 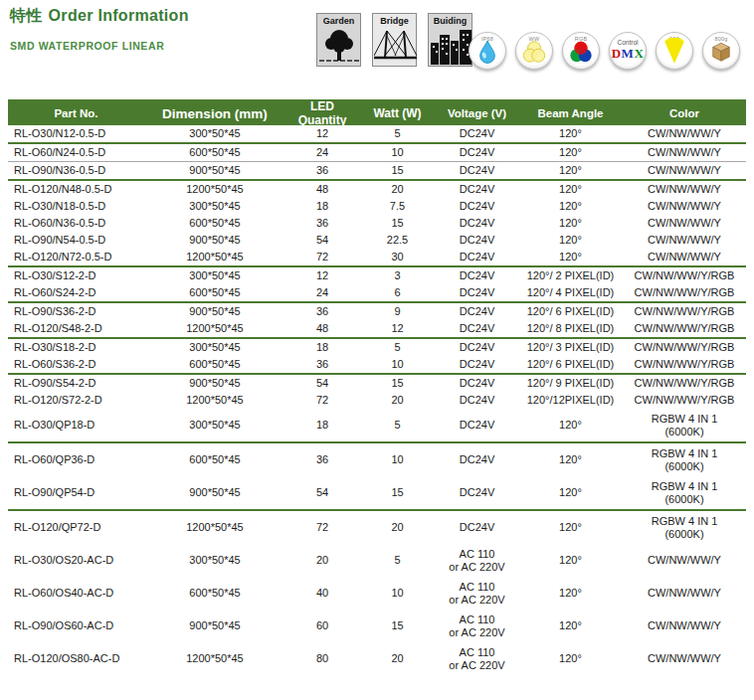 What do you see at coordinates (322, 493) in the screenshot?
I see `cell-qty: 54` at bounding box center [322, 493].